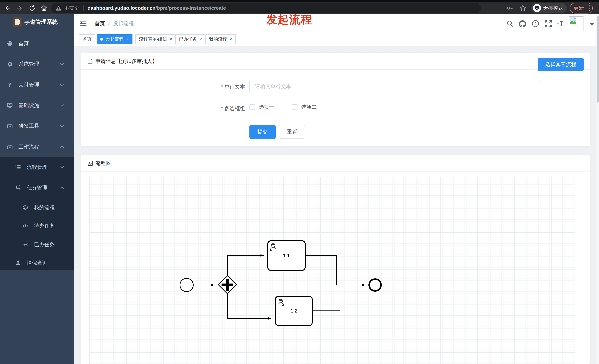  What do you see at coordinates (221, 39) in the screenshot?
I see `tab-my-process: 我的流程 ×` at bounding box center [221, 39].